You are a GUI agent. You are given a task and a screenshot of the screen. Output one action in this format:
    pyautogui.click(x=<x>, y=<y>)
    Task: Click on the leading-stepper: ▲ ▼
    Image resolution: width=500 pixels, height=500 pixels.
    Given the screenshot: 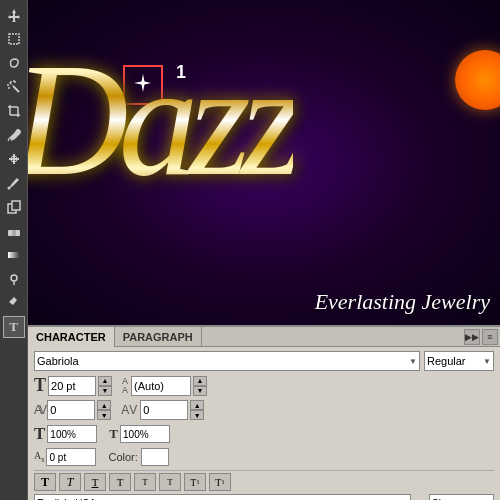 What is the action you would take?
    pyautogui.click(x=200, y=386)
    